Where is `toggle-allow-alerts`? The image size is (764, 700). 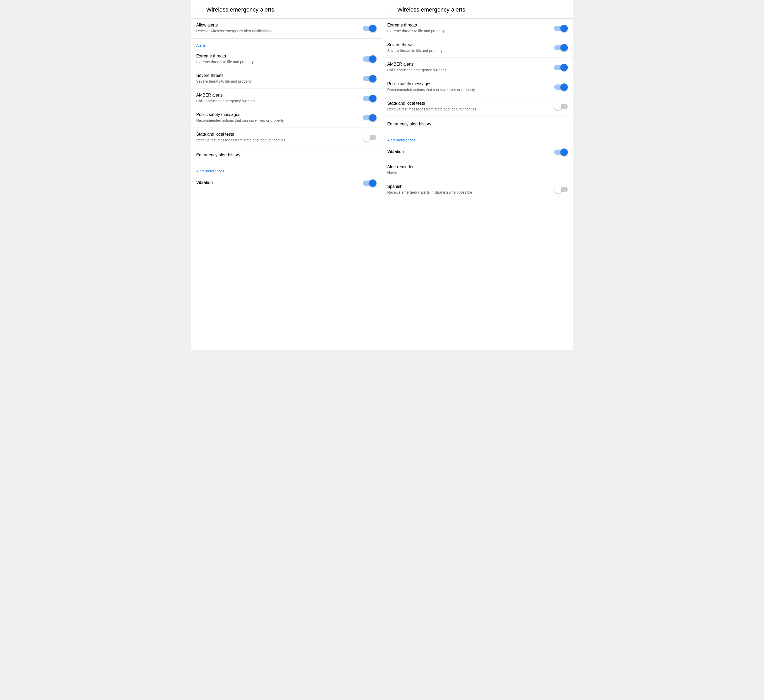
toggle-allow-alerts is located at coordinates (369, 28).